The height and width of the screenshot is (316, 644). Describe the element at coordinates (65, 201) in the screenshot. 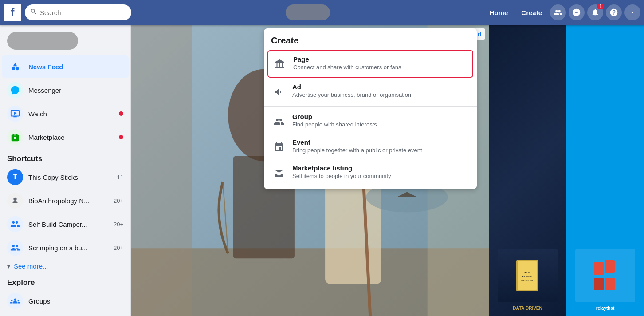

I see `sidebar-item-bio-anthropology: BioAnthropology N... 20+` at that location.